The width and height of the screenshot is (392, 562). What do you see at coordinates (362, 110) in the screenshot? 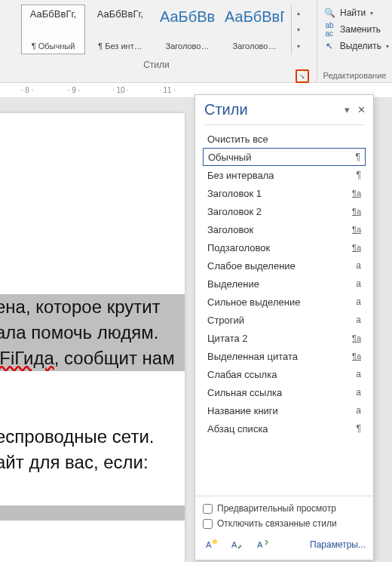
I see `pane-close-icon: ✕` at bounding box center [362, 110].